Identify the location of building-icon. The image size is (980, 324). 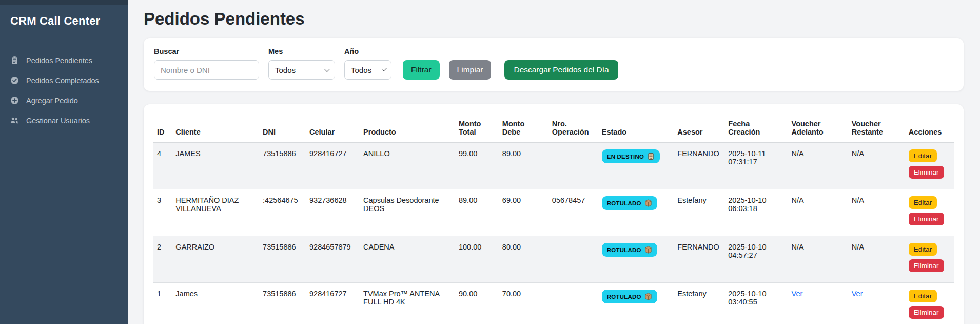
(651, 156).